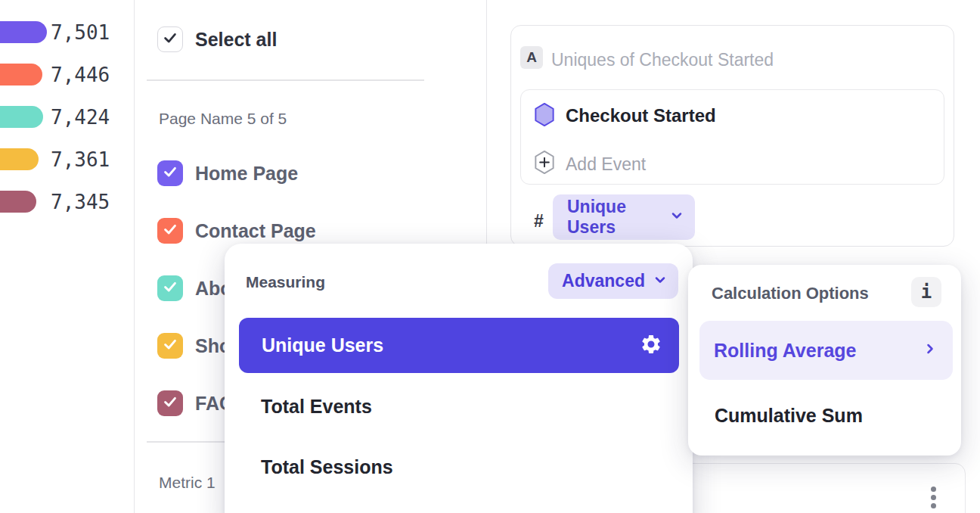 The height and width of the screenshot is (513, 980). Describe the element at coordinates (170, 173) in the screenshot. I see `checkbox-home-page` at that location.